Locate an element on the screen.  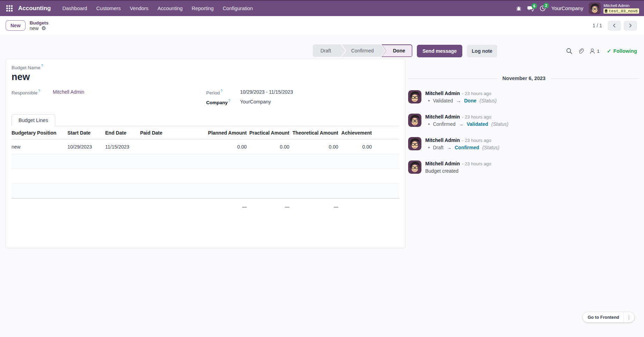
bug-icon is located at coordinates (519, 8).